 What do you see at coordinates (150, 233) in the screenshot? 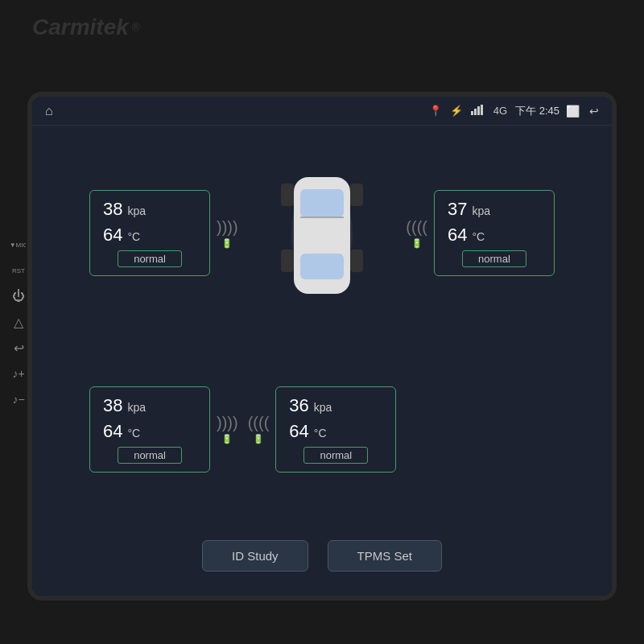
I see `tire-box-front-left: 38 kpa 64 °C normal` at bounding box center [150, 233].